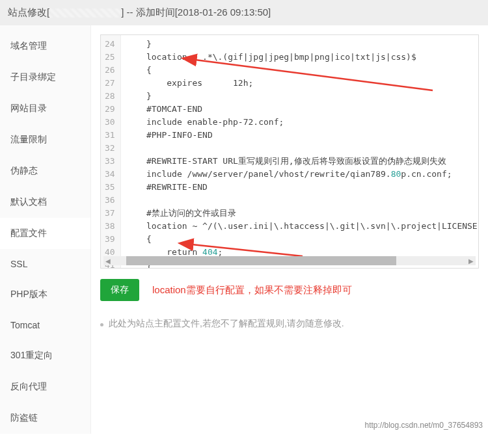 The height and width of the screenshot is (448, 488). What do you see at coordinates (46, 77) in the screenshot?
I see `sidebar-item: 子目录绑定` at bounding box center [46, 77].